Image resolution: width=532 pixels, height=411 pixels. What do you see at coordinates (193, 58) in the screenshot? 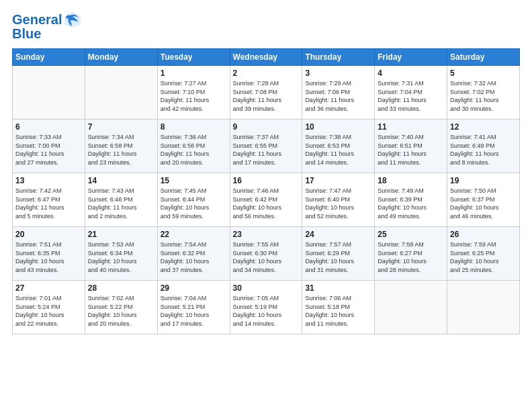
I see `weekday-header-tuesday: Tuesday` at bounding box center [193, 58].